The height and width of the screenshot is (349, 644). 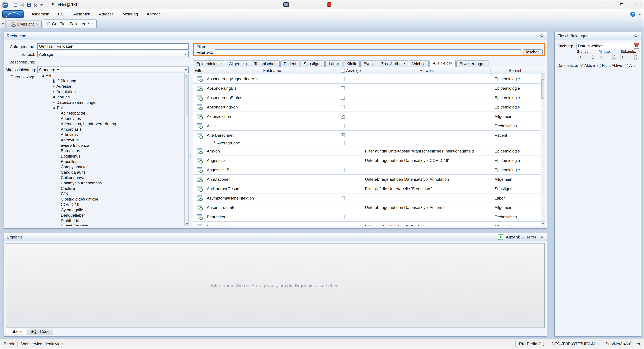 What do you see at coordinates (368, 64) in the screenshot?
I see `filter-tab-event: Event` at bounding box center [368, 64].